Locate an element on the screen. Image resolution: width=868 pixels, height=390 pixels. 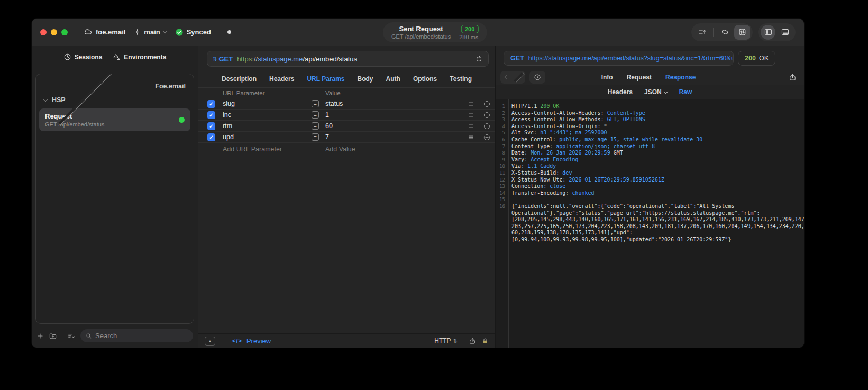
add-session-button is located at coordinates (42, 68).